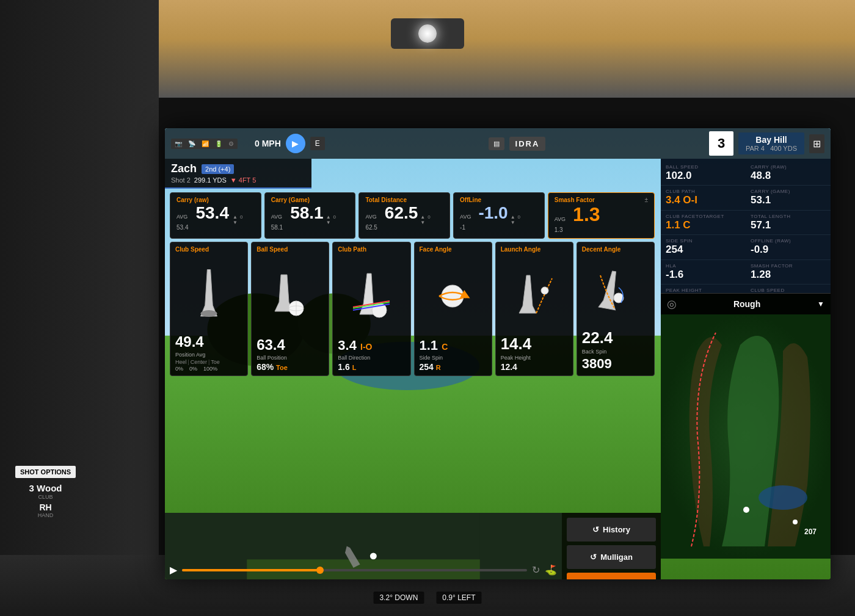  What do you see at coordinates (704, 176) in the screenshot?
I see `right-stat-value-0: 102.0` at bounding box center [704, 176].